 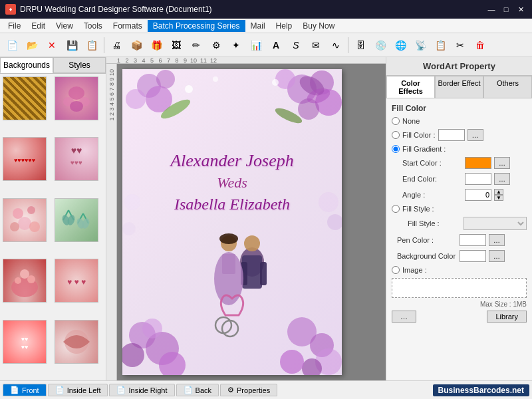 I want to click on library-btn: Library, so click(x=507, y=317).